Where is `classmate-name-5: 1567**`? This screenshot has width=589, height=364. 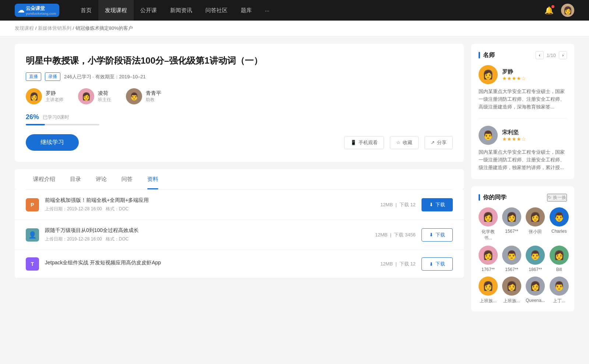
classmate-name-5: 1567** is located at coordinates (512, 270).